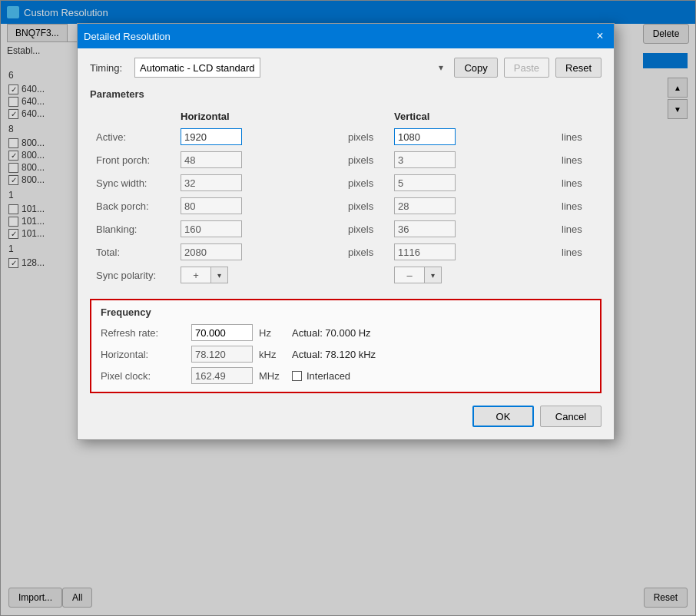 This screenshot has width=696, height=616. Describe the element at coordinates (578, 160) in the screenshot. I see `cell-v-unit-fp: lines` at that location.